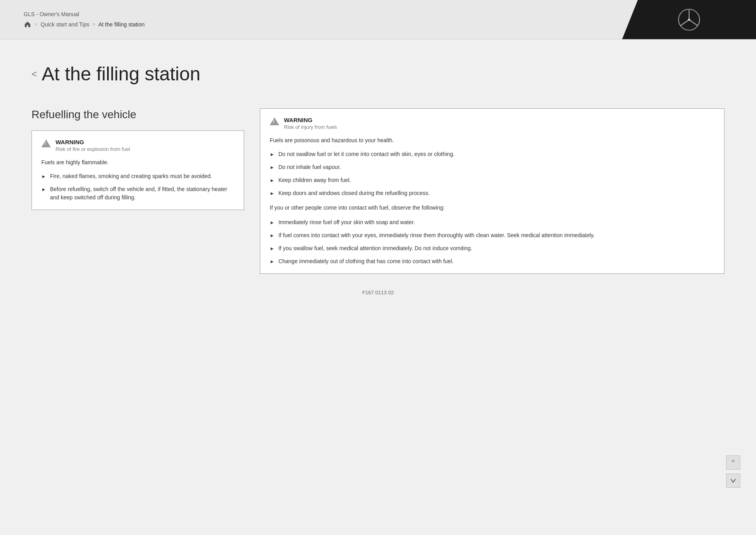  I want to click on header: GLS - Owner's Manual > Quick start and T…, so click(378, 20).